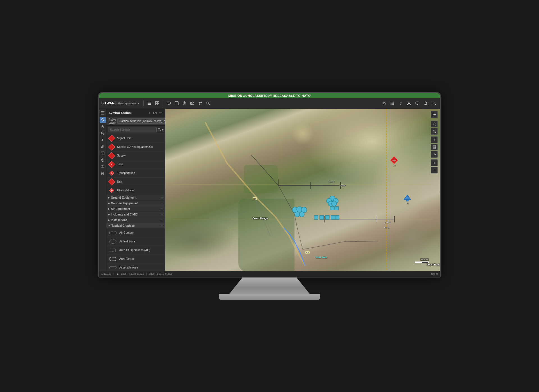  I want to click on category-maritime-equipment: ▶ Maritime Equipment ⋯, so click(136, 203).